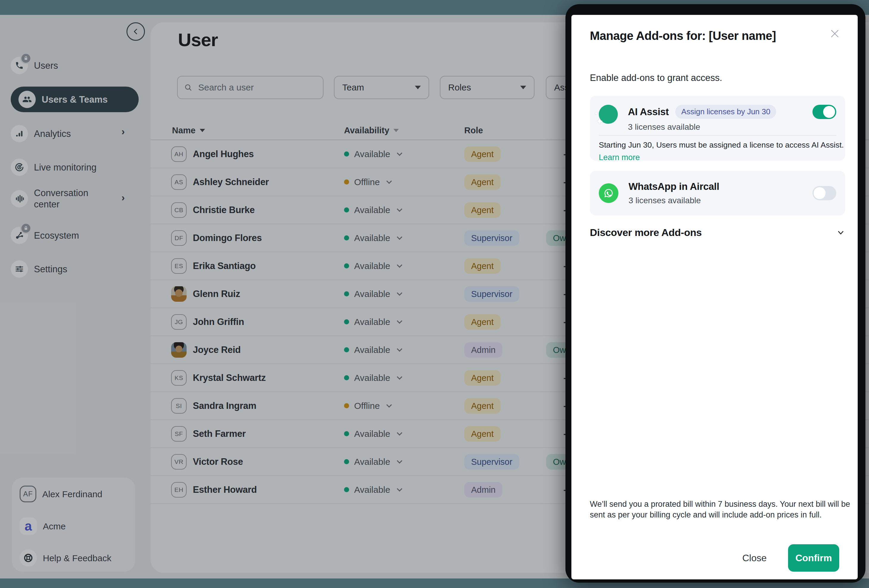  What do you see at coordinates (721, 510) in the screenshot?
I see `billing-note: We’ll send you a prorated bill within 7 …` at bounding box center [721, 510].